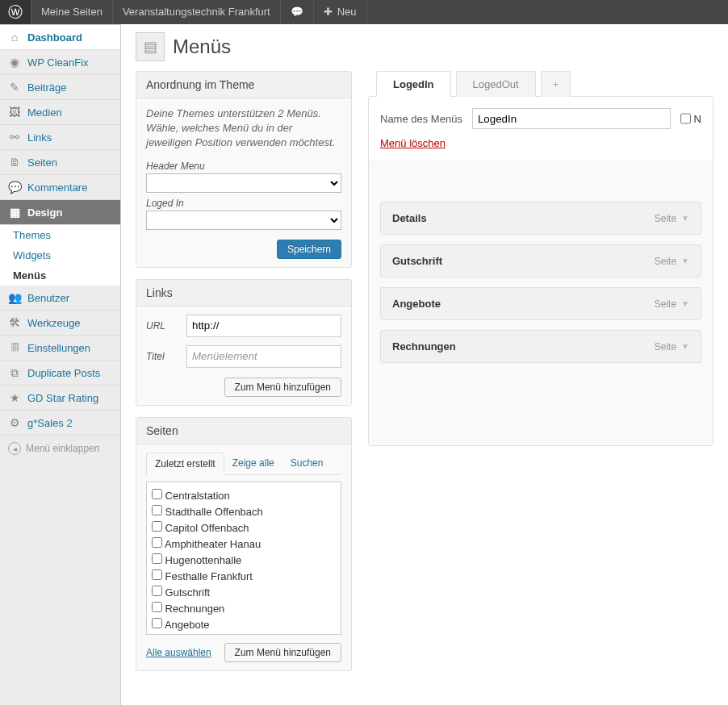 The height and width of the screenshot is (705, 728). I want to click on page-title: Menüs, so click(202, 47).